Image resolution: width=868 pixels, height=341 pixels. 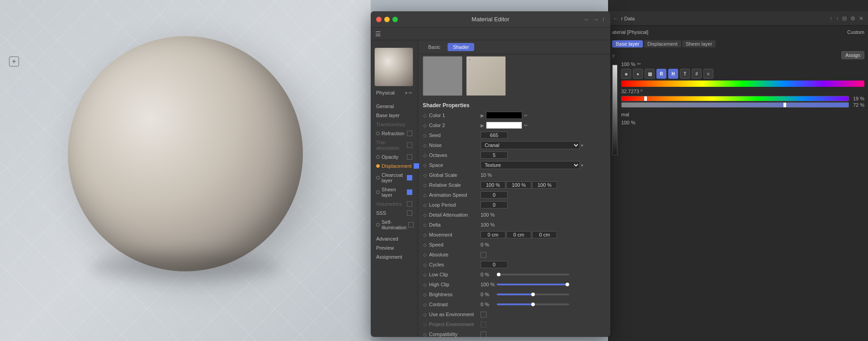 I want to click on r-color-bar, so click(x=743, y=84).